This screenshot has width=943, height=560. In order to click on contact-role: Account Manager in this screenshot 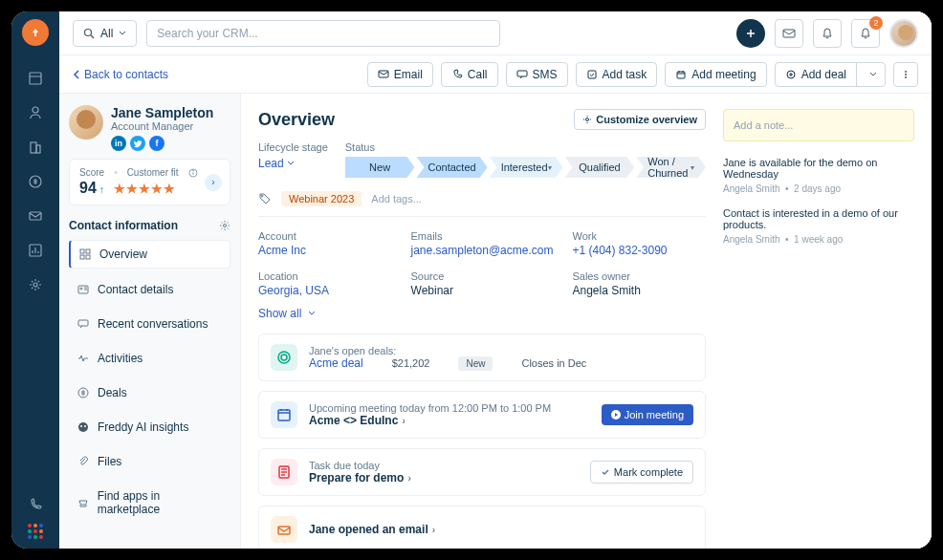, I will do `click(163, 126)`.